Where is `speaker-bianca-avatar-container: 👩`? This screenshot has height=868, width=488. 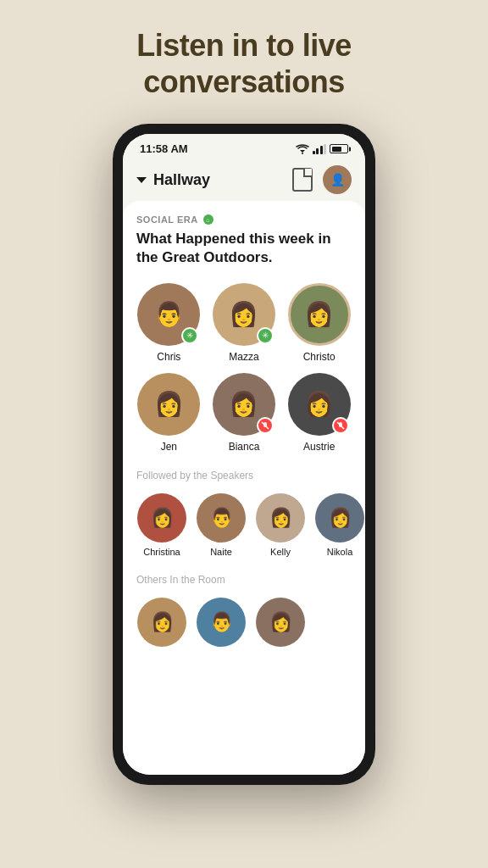
speaker-bianca-avatar-container: 👩 is located at coordinates (244, 404).